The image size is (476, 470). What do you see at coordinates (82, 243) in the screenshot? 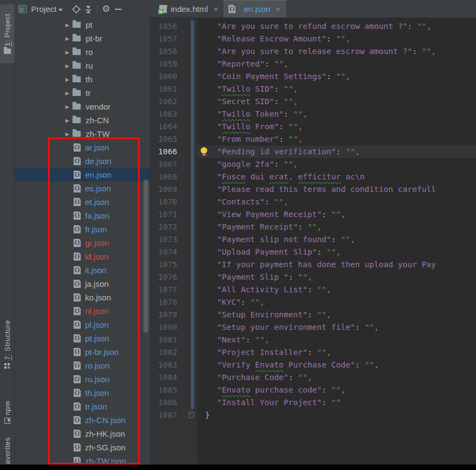
I see `tree-file: {}gr.json` at bounding box center [82, 243].